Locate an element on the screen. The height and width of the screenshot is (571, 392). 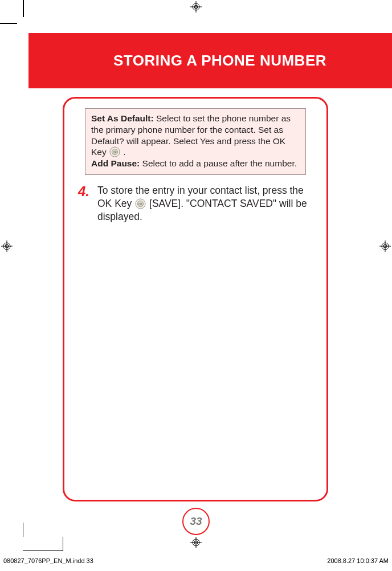
step-number: 4. is located at coordinates (82, 204).